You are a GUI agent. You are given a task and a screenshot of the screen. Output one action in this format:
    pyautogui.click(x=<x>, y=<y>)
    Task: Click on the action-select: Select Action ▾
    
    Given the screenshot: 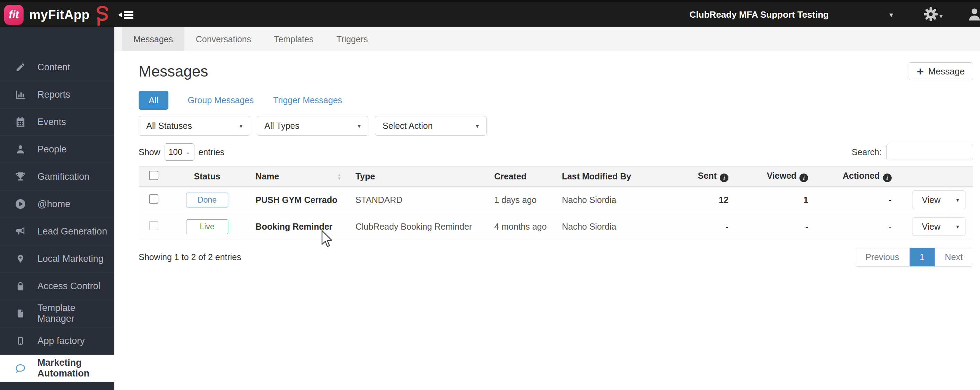 What is the action you would take?
    pyautogui.click(x=431, y=126)
    